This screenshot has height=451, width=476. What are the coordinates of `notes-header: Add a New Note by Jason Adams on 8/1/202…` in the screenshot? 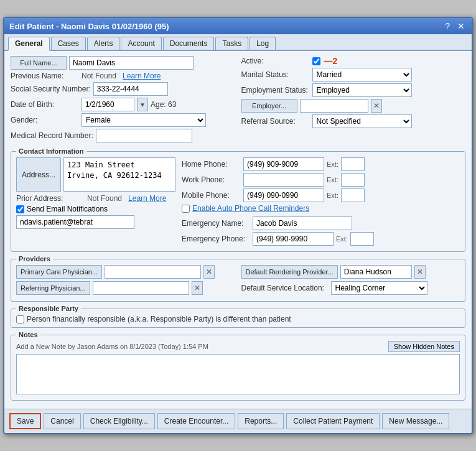 It's located at (238, 346).